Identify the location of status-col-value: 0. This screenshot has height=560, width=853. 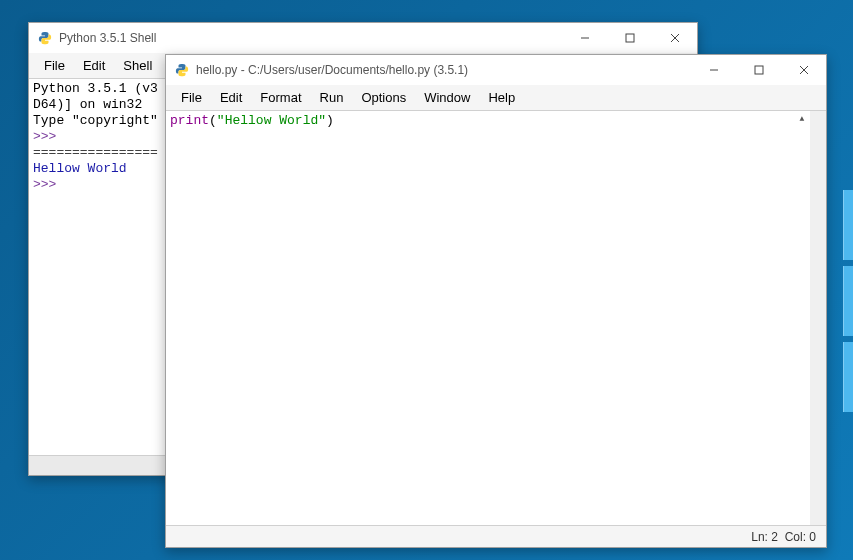
(812, 537).